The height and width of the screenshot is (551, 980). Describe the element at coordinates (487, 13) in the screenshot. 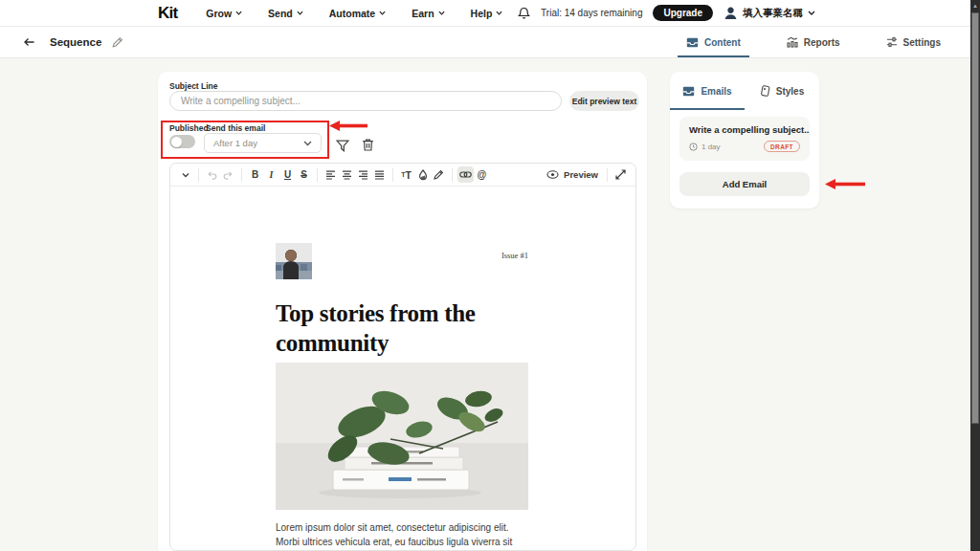

I see `nav-help: Help` at that location.